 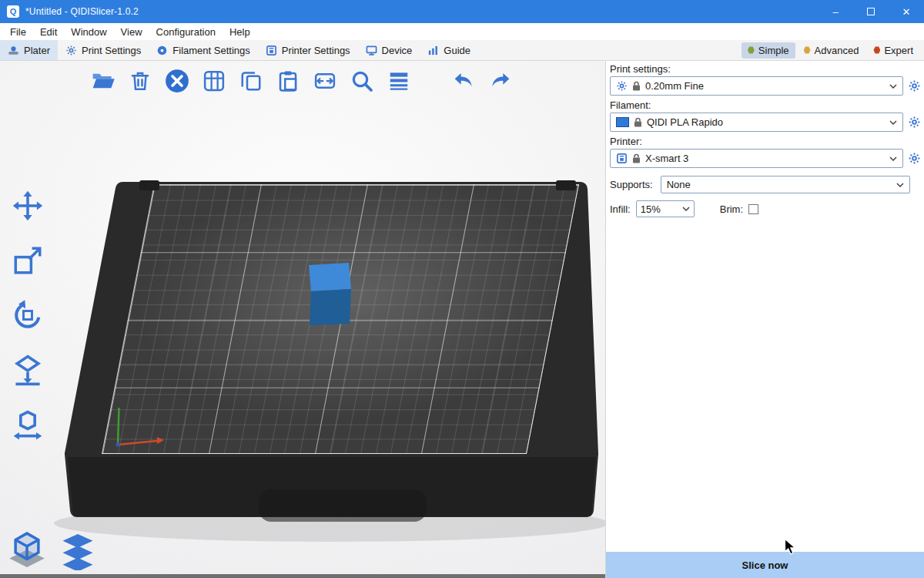 What do you see at coordinates (28, 425) in the screenshot?
I see `measure-button` at bounding box center [28, 425].